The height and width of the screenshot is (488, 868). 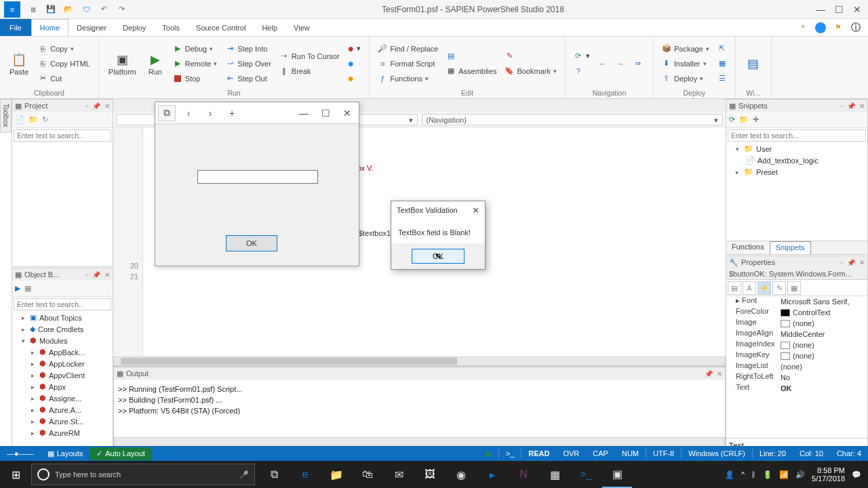 What do you see at coordinates (121, 9) in the screenshot?
I see `redo-icon: ↷` at bounding box center [121, 9].